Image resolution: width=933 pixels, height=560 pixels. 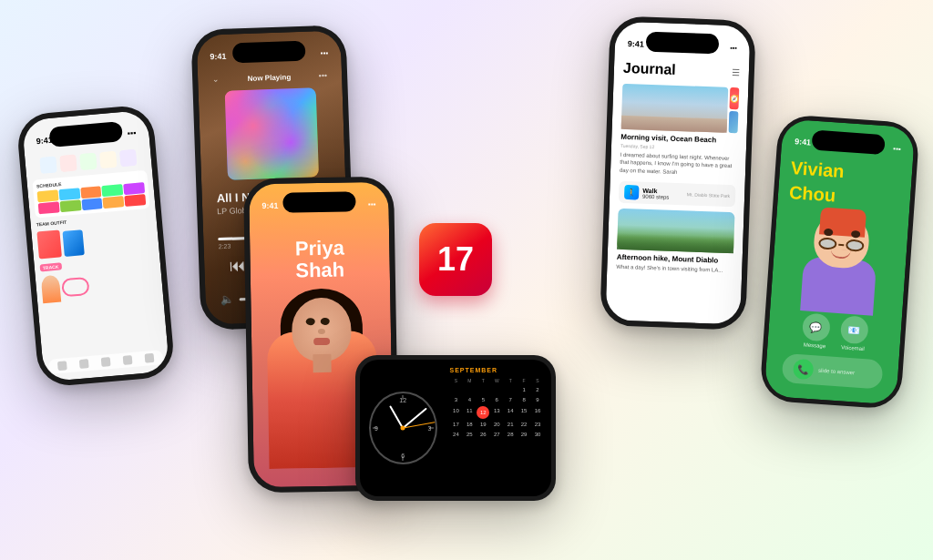 What do you see at coordinates (840, 261) in the screenshot?
I see `phone-vivian-screen: 9:41 ▪▪▪ Vivian Chou` at bounding box center [840, 261].